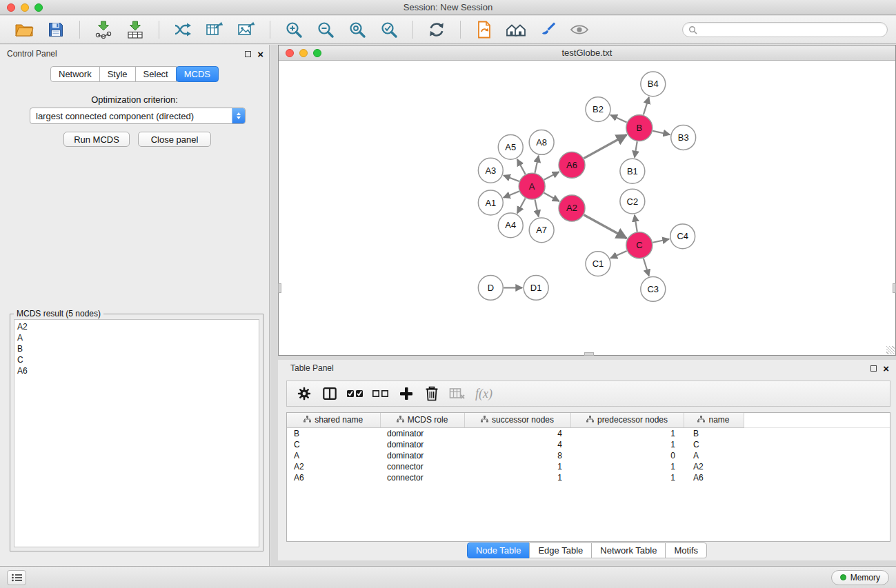 This screenshot has width=896, height=588. What do you see at coordinates (686, 550) in the screenshot?
I see `tab-motifs: Motifs` at bounding box center [686, 550].